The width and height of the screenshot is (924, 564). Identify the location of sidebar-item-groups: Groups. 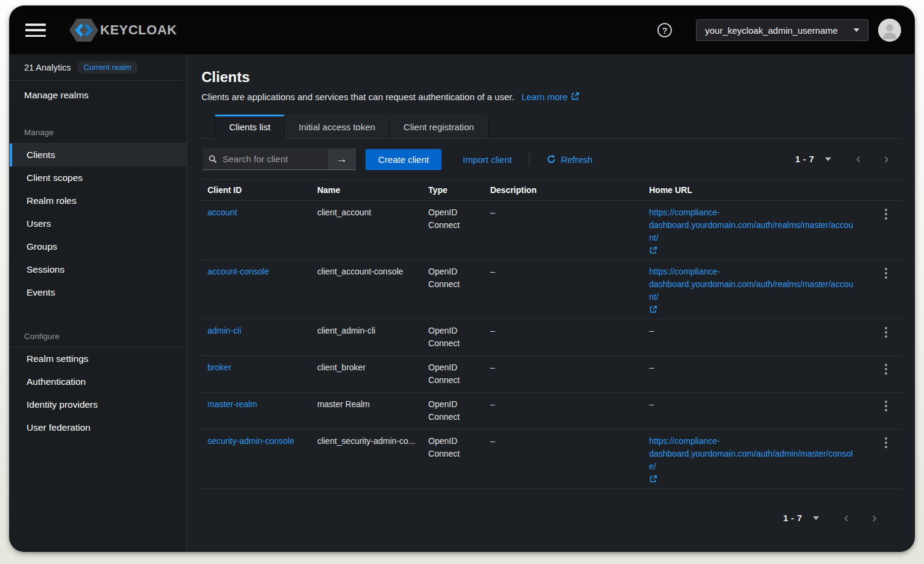
(98, 247).